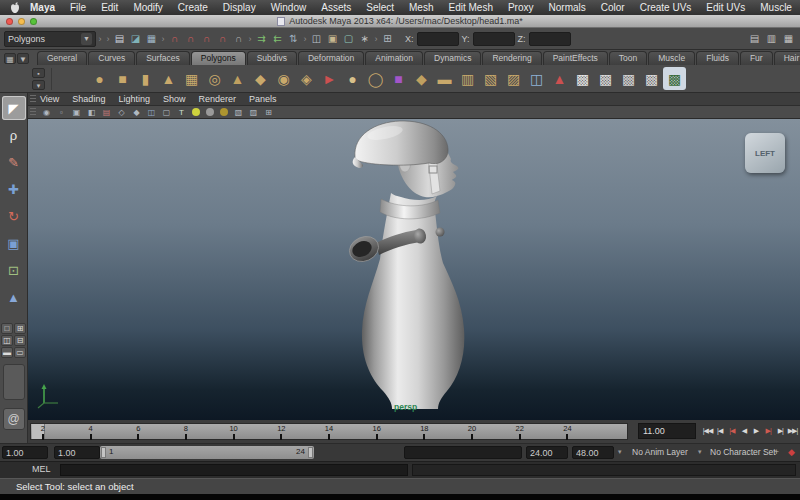 The height and width of the screenshot is (500, 800). Describe the element at coordinates (606, 78) in the screenshot. I see `uv-planar-icon: ▩` at that location.